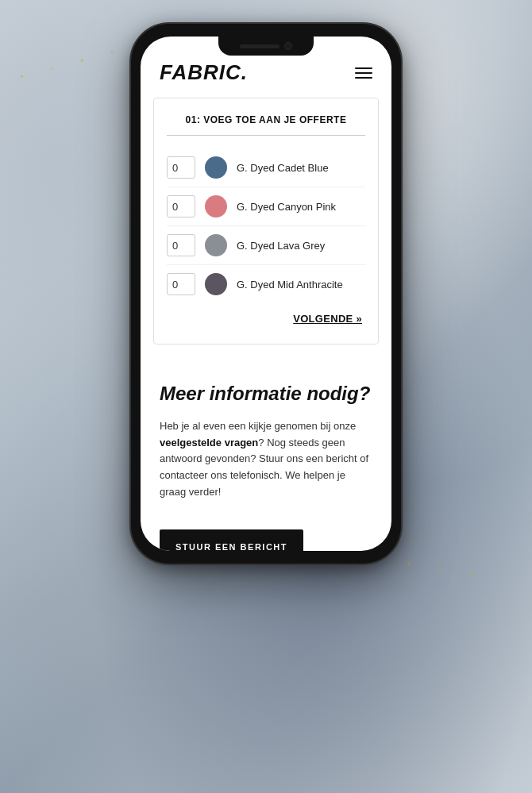  Describe the element at coordinates (281, 246) in the screenshot. I see `product-name-lava-grey: G. Dyed Lava Grey` at that location.